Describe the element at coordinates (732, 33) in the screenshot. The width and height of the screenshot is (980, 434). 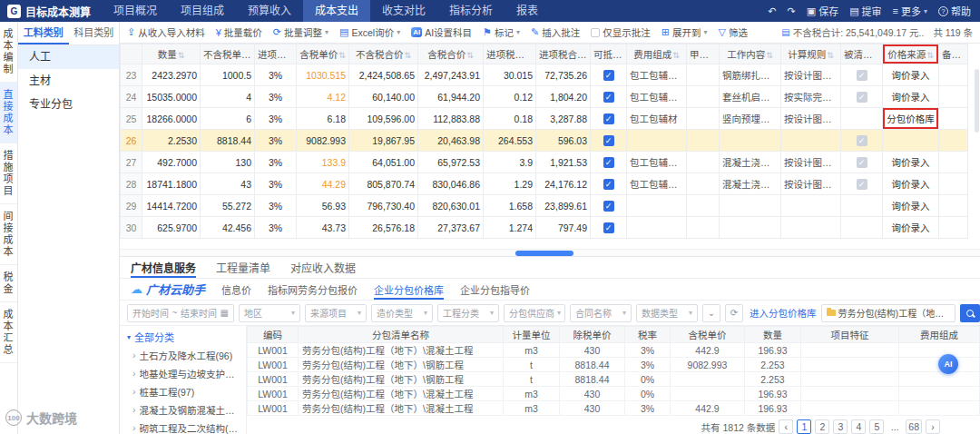
I see `toolbar-filter-button: ▽筛选` at that location.